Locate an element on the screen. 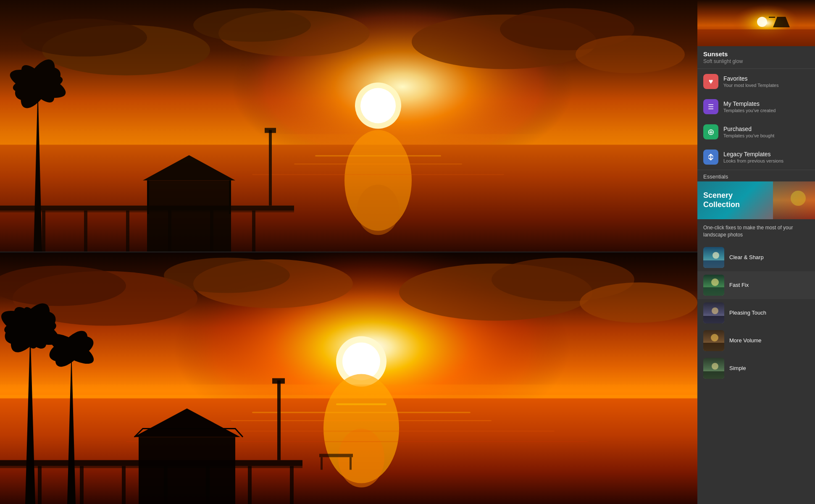 Image resolution: width=815 pixels, height=504 pixels. favorites-subtitle: Your most loved Templates is located at coordinates (751, 85).